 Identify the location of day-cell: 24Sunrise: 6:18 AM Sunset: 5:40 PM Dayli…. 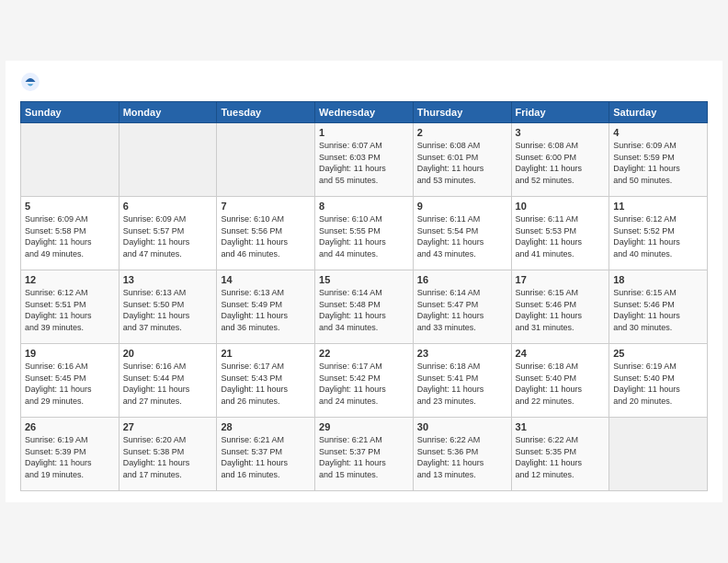
(561, 381).